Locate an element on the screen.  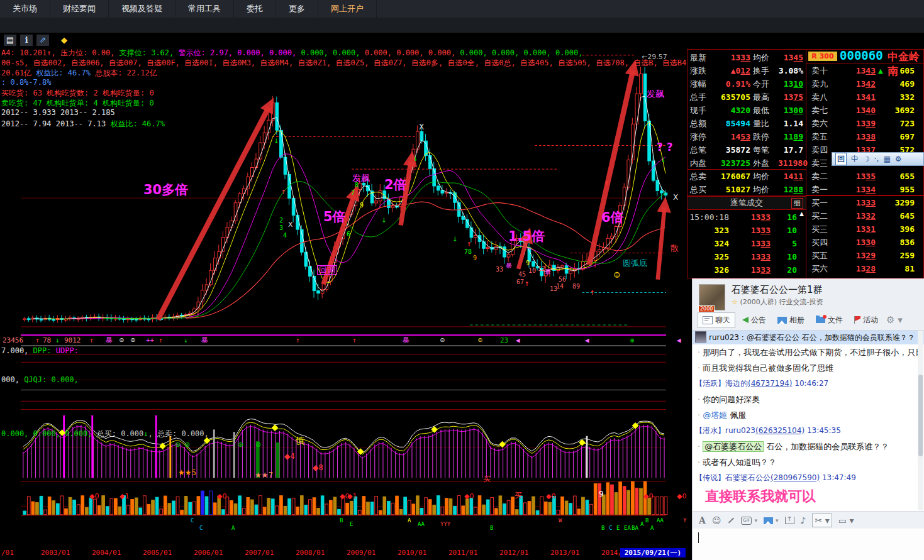
stat-label: 换手 is located at coordinates (761, 70).